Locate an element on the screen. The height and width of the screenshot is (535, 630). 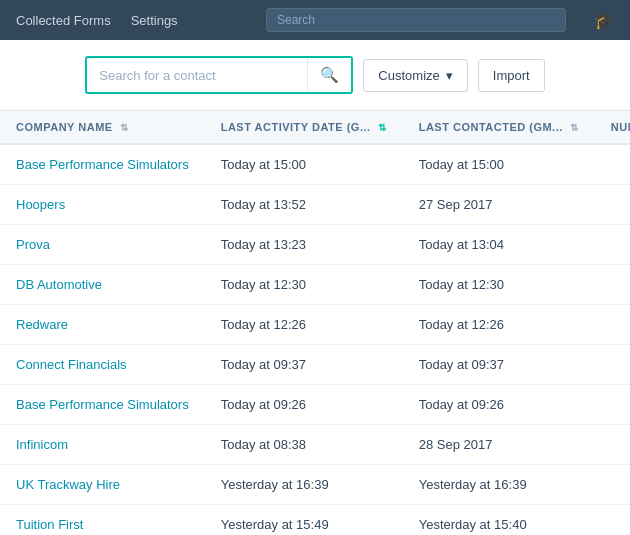
cell-contacted: Today at 09:26 is located at coordinates (499, 405).